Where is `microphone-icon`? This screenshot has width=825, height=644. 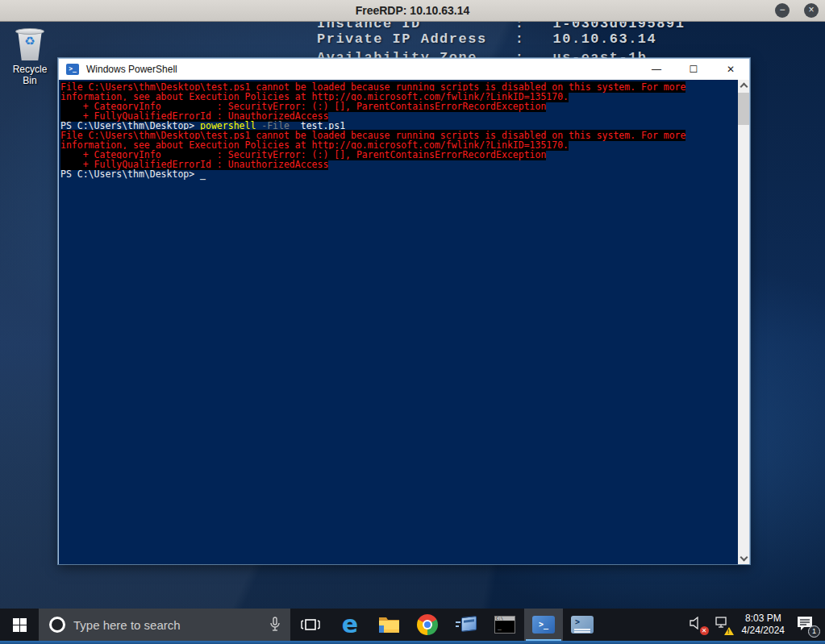
microphone-icon is located at coordinates (275, 625).